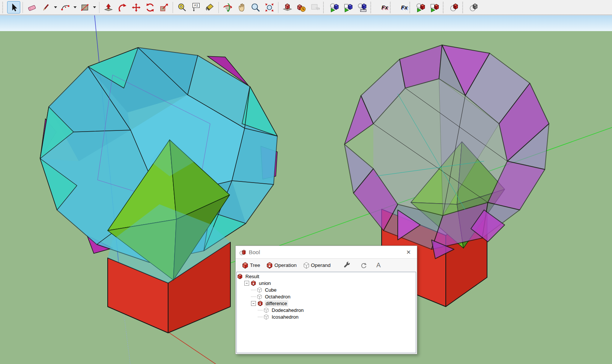  Describe the element at coordinates (150, 7) in the screenshot. I see `rotate-icon` at that location.